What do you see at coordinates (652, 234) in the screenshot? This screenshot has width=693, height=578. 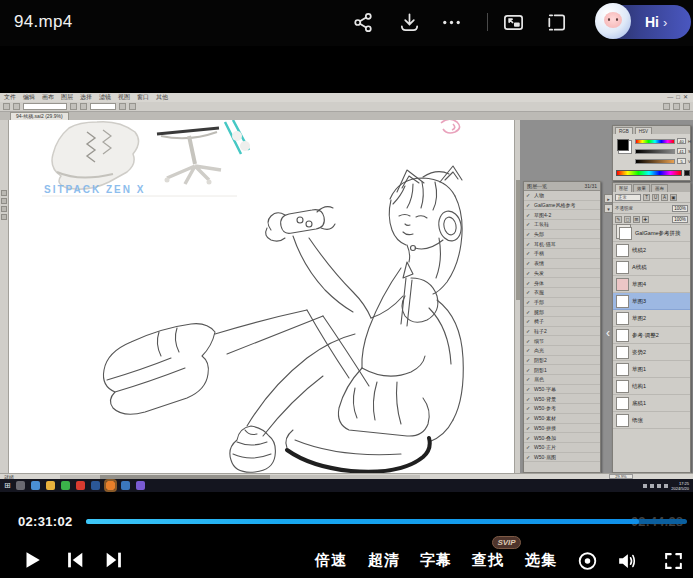 I see `layer-row: GalGame参考拼接` at bounding box center [652, 234].